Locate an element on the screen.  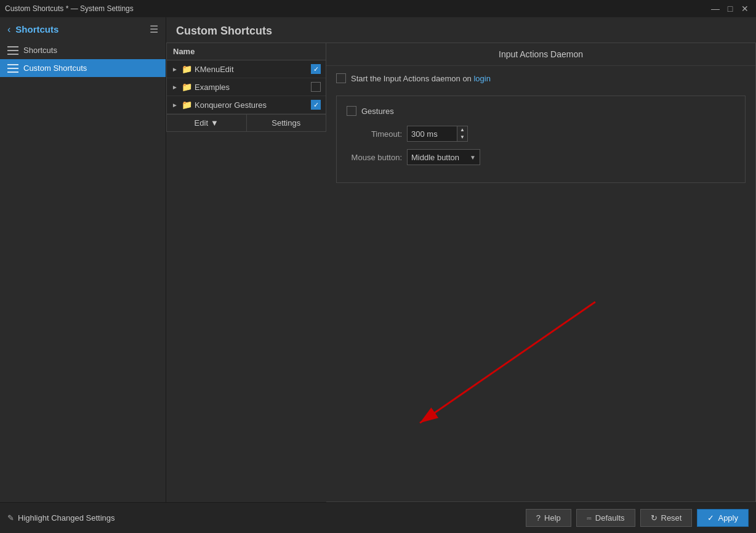
help-button: ? Help is located at coordinates (549, 518).